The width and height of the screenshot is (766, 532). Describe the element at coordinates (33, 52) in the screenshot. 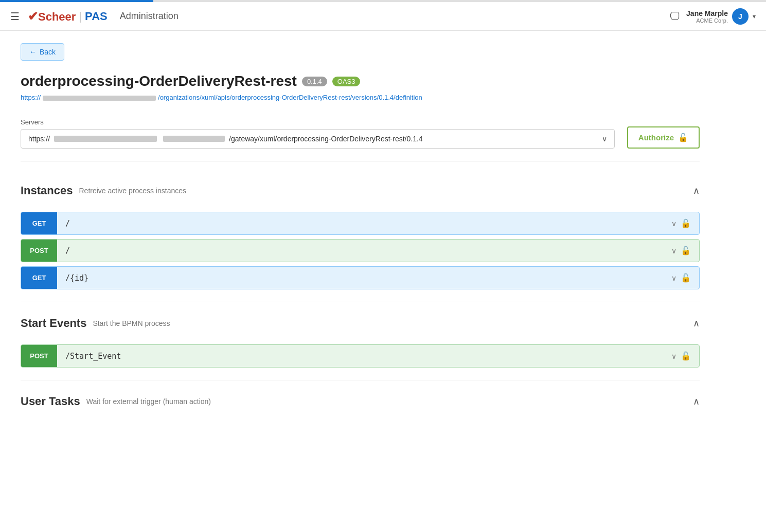

I see `back-arrow-icon: ←` at that location.